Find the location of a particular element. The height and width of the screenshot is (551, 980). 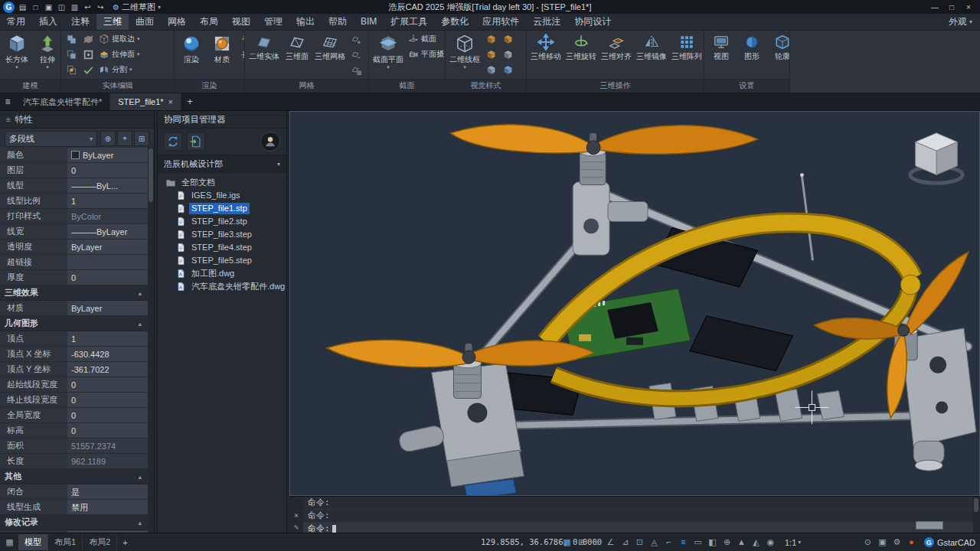

new-tab-button: + is located at coordinates (190, 102).